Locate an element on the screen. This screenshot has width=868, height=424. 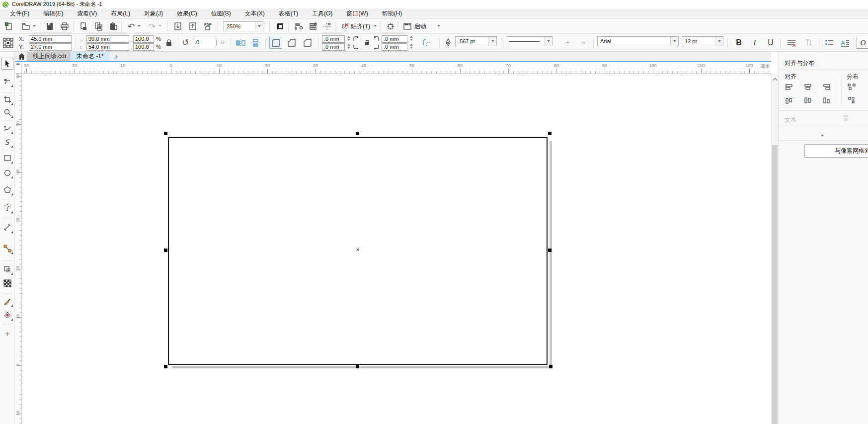
mirror-vertical-button is located at coordinates (256, 43).